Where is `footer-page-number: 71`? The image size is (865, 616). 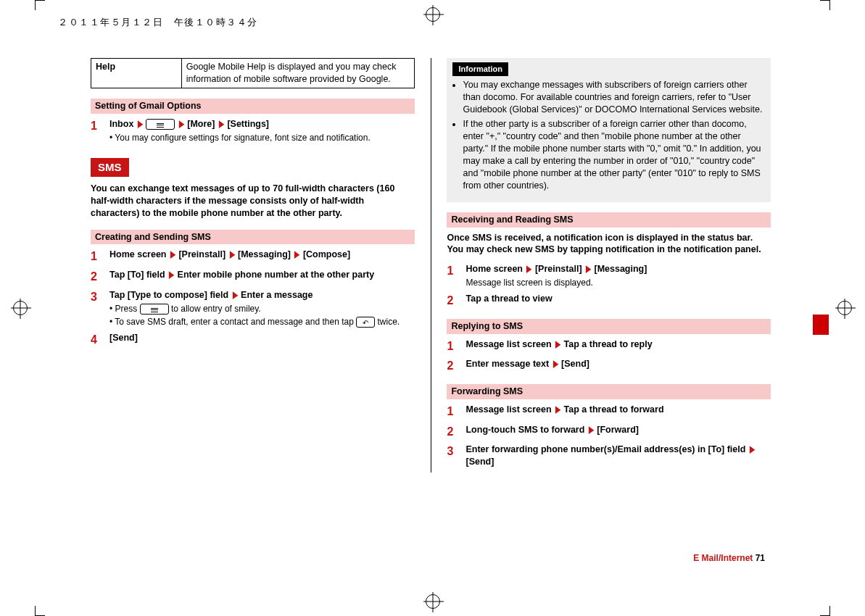 footer-page-number: 71 is located at coordinates (760, 558).